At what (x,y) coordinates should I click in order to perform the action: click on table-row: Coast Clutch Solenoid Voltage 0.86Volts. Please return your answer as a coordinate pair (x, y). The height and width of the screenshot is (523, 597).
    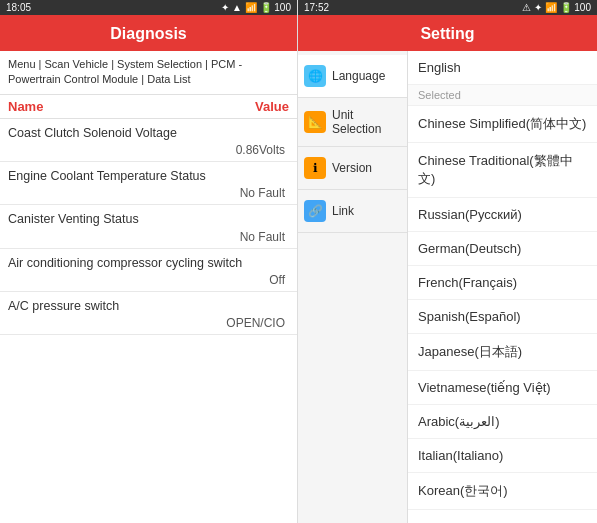
    Looking at the image, I should click on (148, 140).